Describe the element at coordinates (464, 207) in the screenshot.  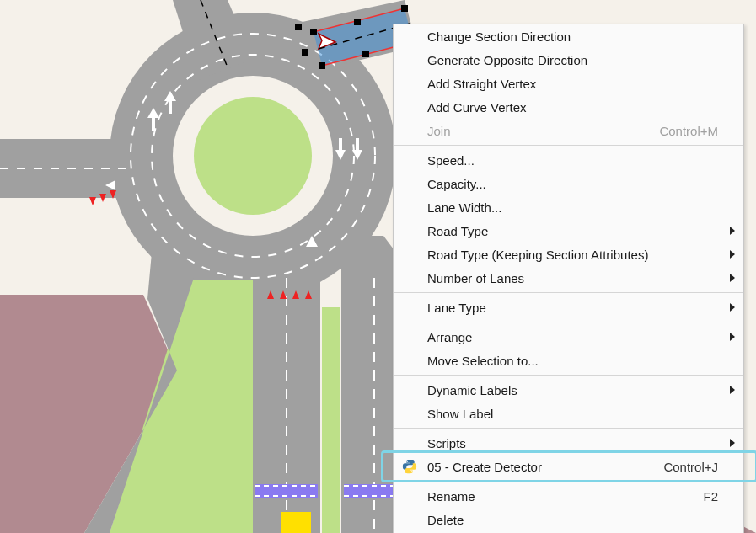
I see `menu-item-label: Lane Width...` at that location.